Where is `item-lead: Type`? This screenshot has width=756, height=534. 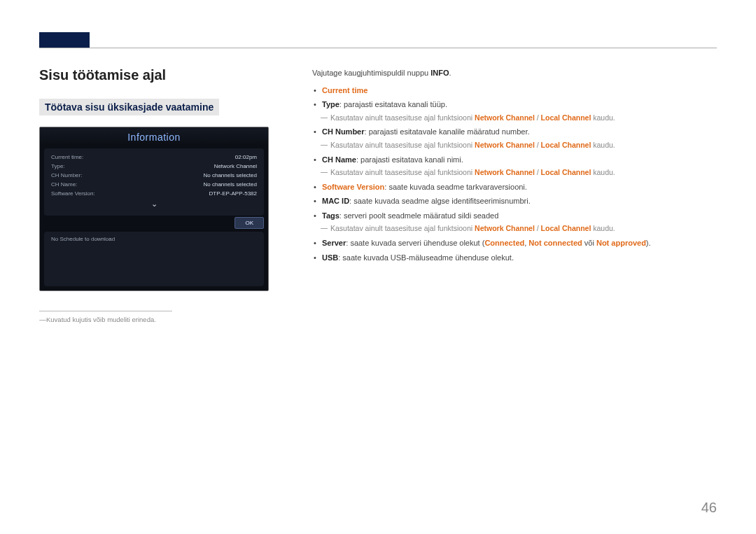 item-lead: Type is located at coordinates (330, 104).